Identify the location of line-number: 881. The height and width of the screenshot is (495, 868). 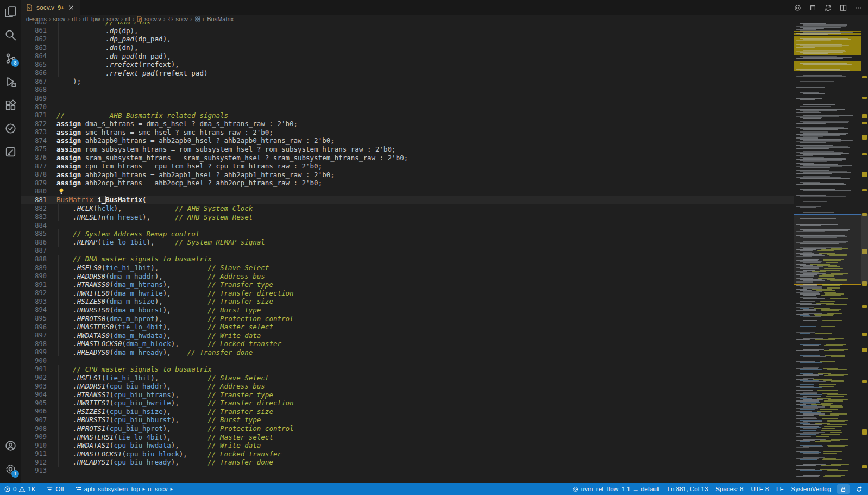
(36, 200).